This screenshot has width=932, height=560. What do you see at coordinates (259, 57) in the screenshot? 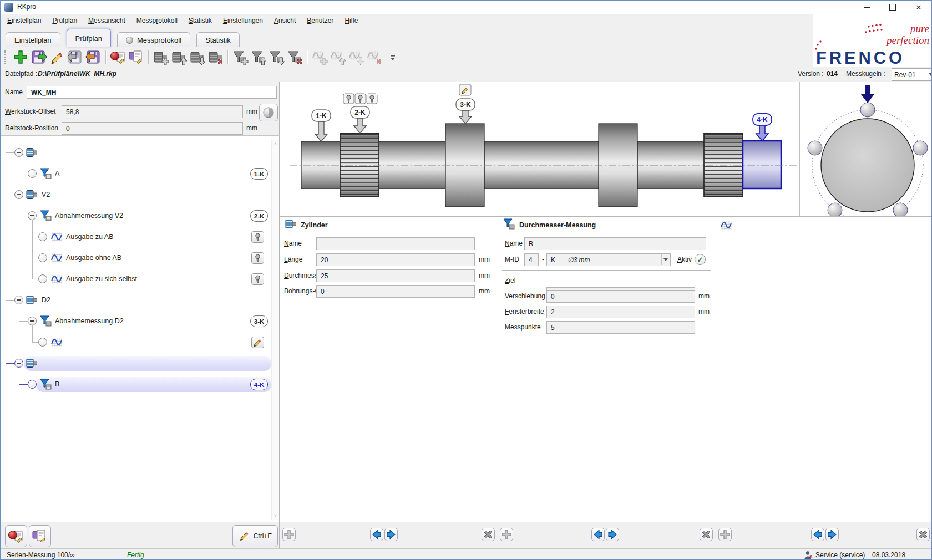
I see `measurement-move-up-icon` at bounding box center [259, 57].